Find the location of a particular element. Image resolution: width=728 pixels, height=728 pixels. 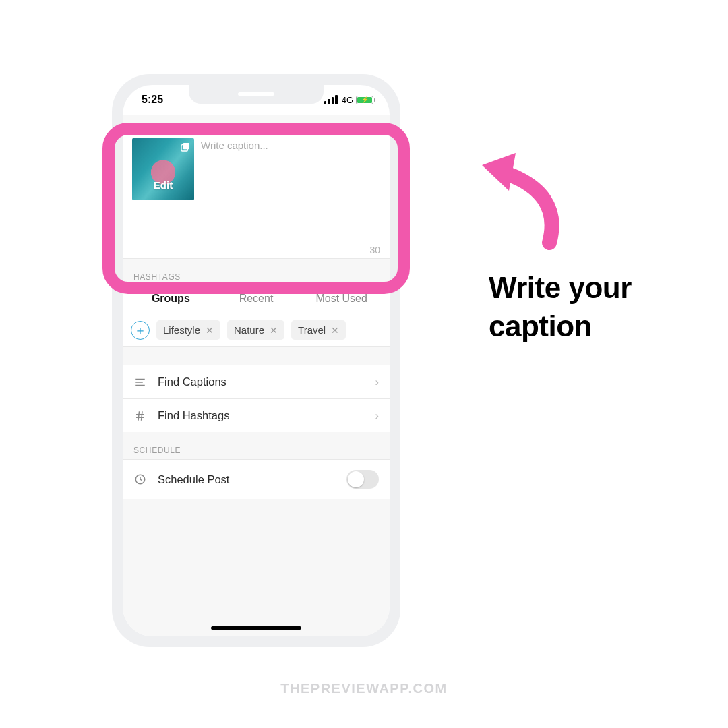

tab-most-used: Most Used is located at coordinates (341, 299).